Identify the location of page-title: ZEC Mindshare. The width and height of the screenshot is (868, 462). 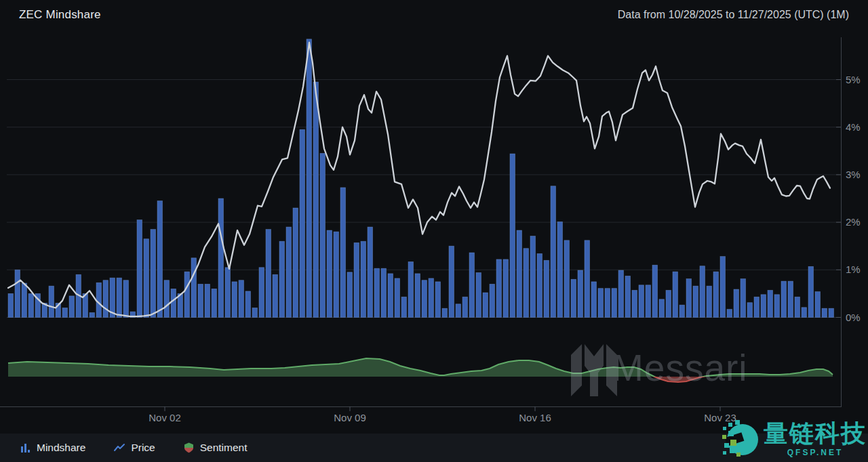
(60, 15).